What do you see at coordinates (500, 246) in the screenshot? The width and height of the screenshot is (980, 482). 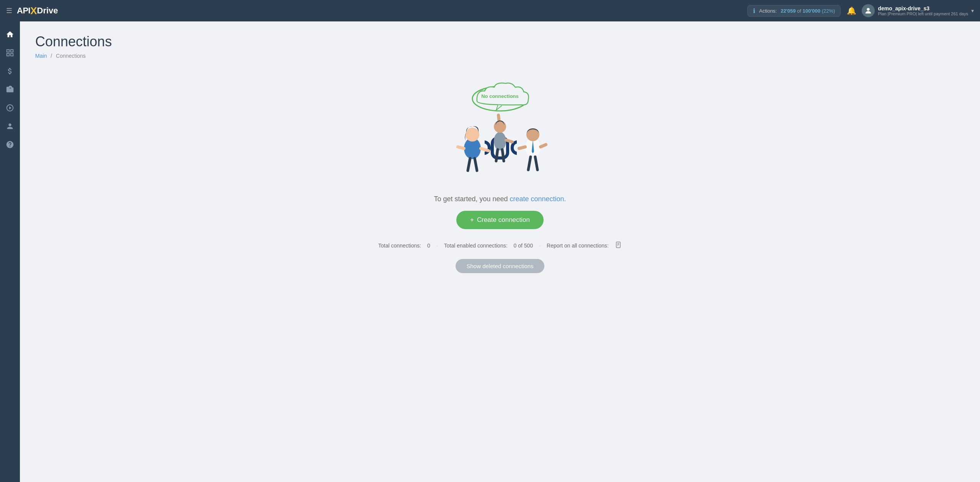 I see `stats-row: Total connections: 0 · Total enabled con…` at bounding box center [500, 246].